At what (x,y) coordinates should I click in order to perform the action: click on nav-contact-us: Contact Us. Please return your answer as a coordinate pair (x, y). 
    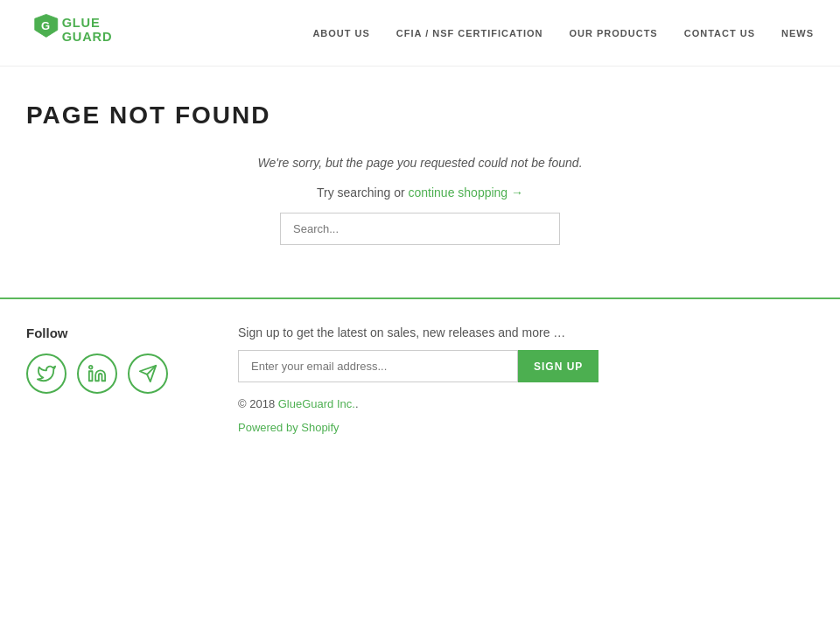
    Looking at the image, I should click on (719, 33).